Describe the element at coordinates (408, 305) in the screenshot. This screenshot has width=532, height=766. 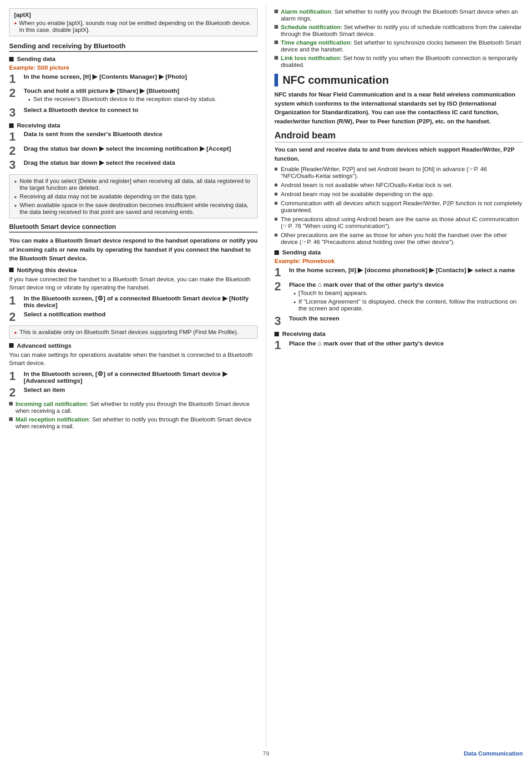
I see `ab-step2-sub2: • If "License Agreement" is displayed, c…` at that location.